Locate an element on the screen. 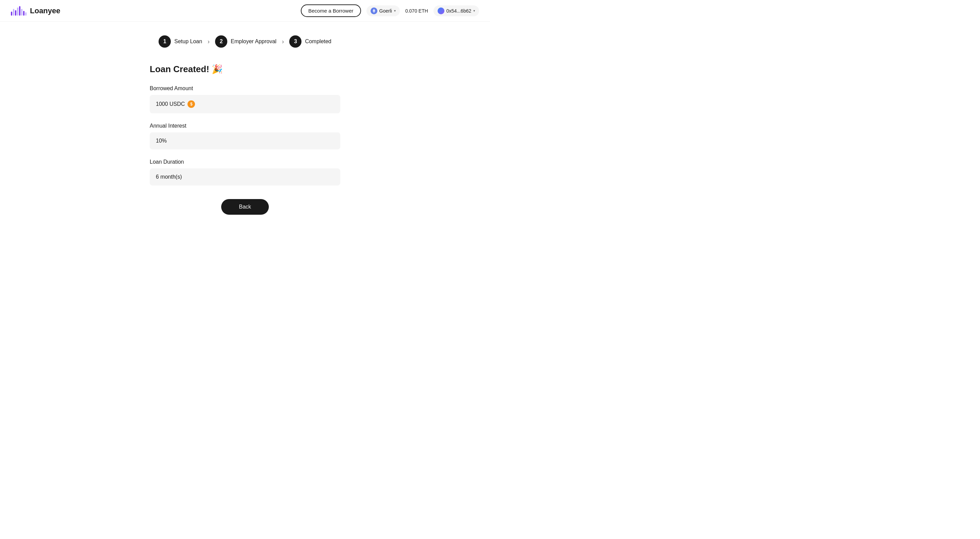  page-title: Loan Created! 🎉 is located at coordinates (245, 69).